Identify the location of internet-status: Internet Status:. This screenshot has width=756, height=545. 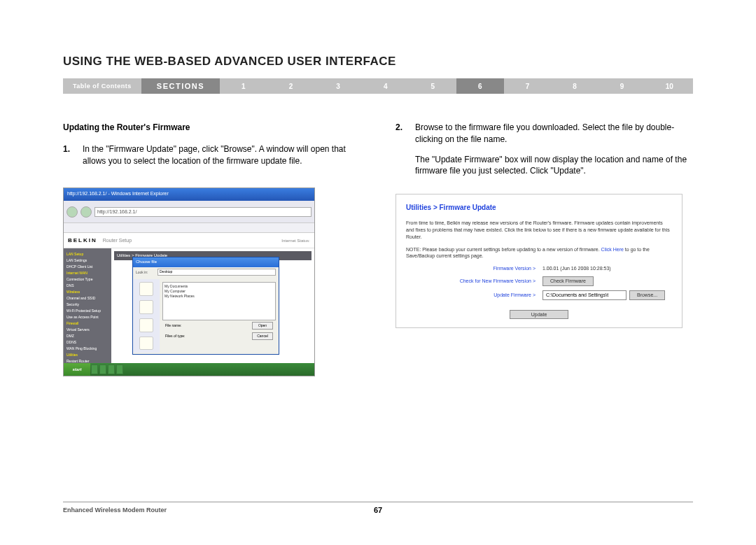
(295, 241).